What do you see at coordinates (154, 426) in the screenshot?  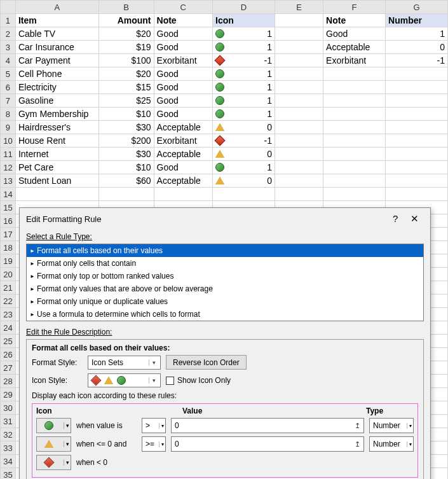 I see `operator-combo: >▾` at bounding box center [154, 426].